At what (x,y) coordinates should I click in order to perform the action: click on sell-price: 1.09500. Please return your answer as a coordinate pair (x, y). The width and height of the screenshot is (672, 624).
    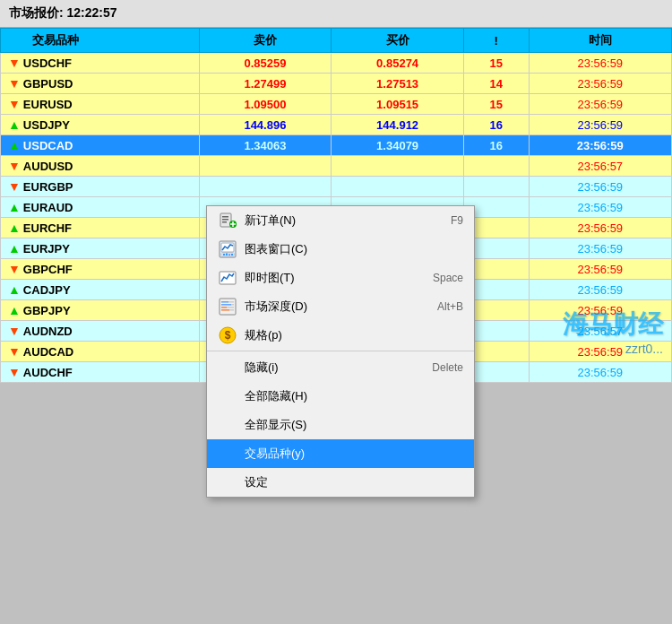
    Looking at the image, I should click on (265, 104).